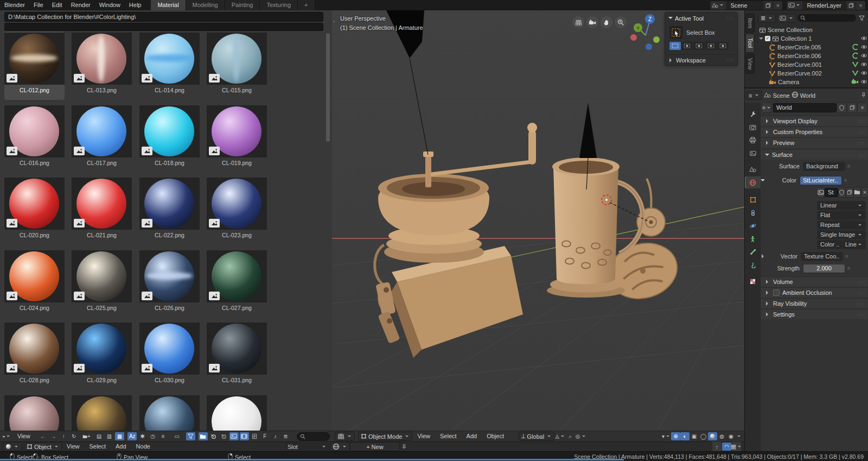 The height and width of the screenshot is (461, 868). What do you see at coordinates (43, 446) in the screenshot?
I see `shader-target-selector: Object` at bounding box center [43, 446].